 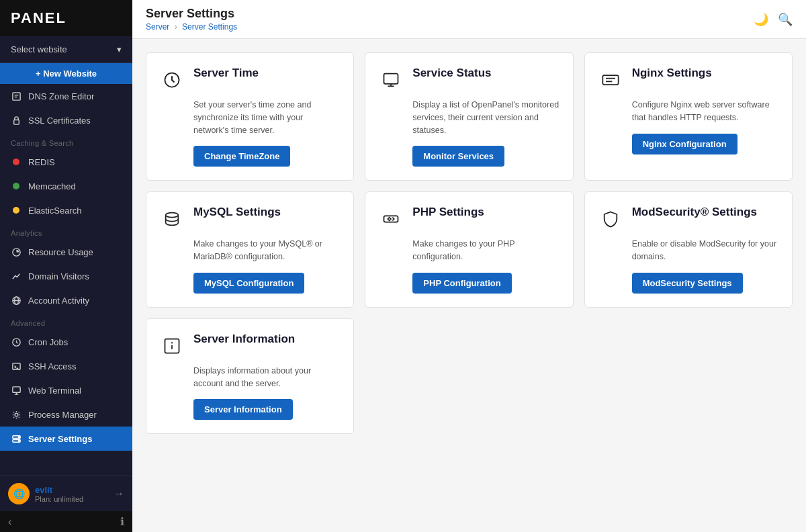 I want to click on modsecurity-settings-button: ModSecurity Settings, so click(x=688, y=283).